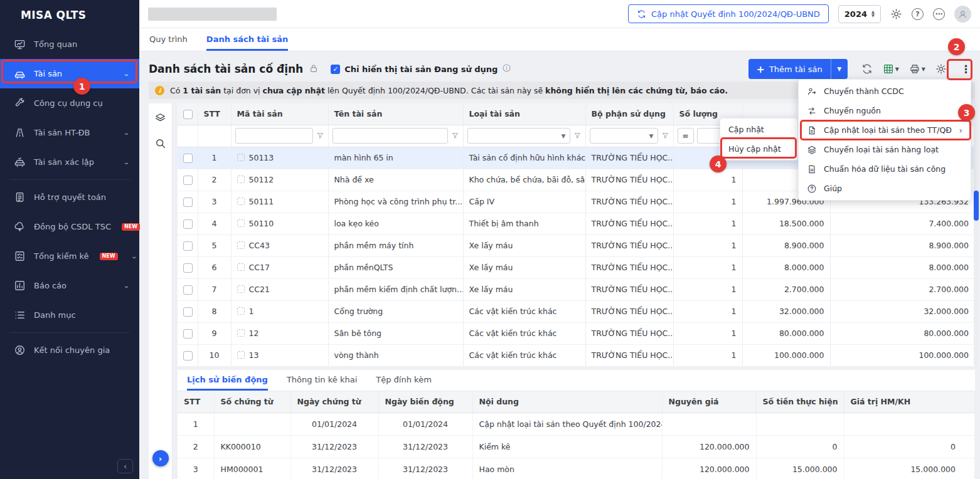  I want to click on submenu-item-huy-cap-nhat: Hủy cập nhật, so click(759, 149).